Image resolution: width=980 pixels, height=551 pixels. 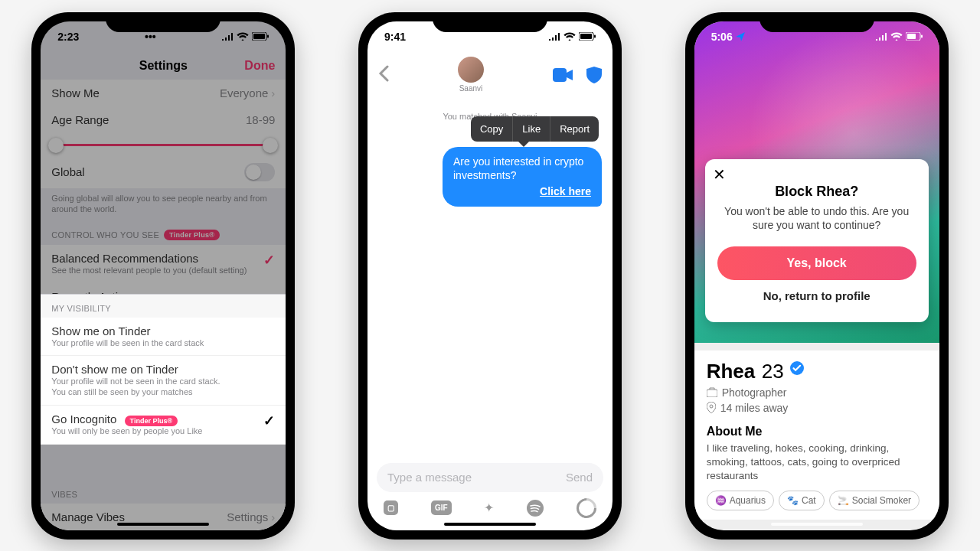 What do you see at coordinates (817, 462) in the screenshot?
I see `bio: I like traveling, hokes, cooking, drinki…` at bounding box center [817, 462].